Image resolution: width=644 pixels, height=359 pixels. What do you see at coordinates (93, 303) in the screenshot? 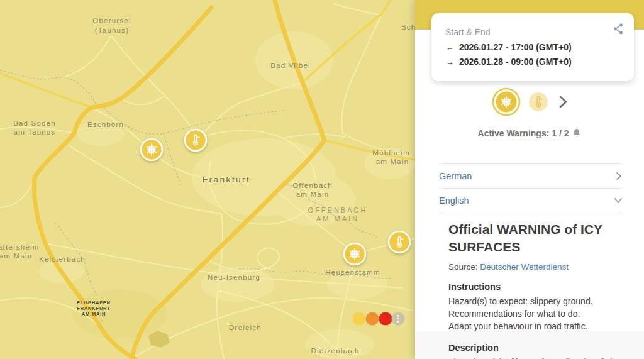
I see `label-flughafen: FLUGHAFEN` at bounding box center [93, 303].